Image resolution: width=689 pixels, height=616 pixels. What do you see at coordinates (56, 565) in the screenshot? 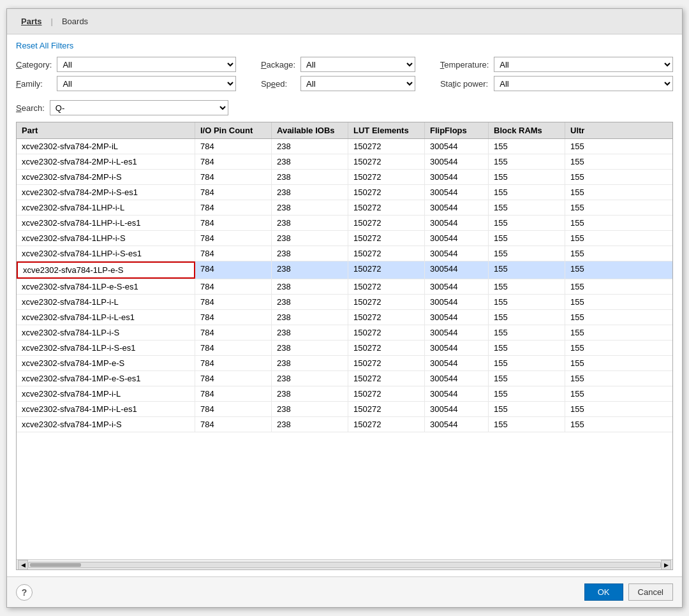
I see `scroll-thumb` at bounding box center [56, 565].